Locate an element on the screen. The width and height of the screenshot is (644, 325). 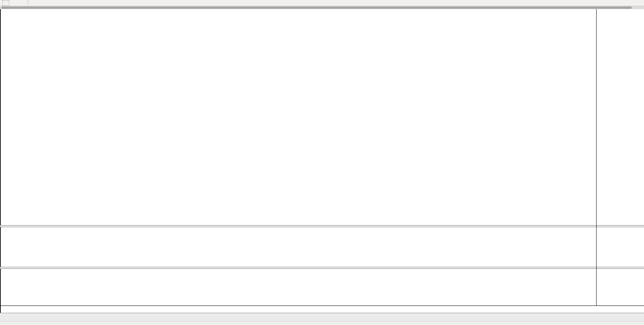
hscrollbar-thumb is located at coordinates (316, 8).